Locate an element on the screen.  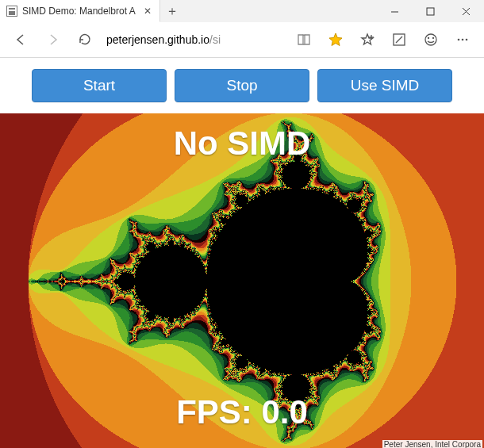
page-favicon is located at coordinates (12, 11).